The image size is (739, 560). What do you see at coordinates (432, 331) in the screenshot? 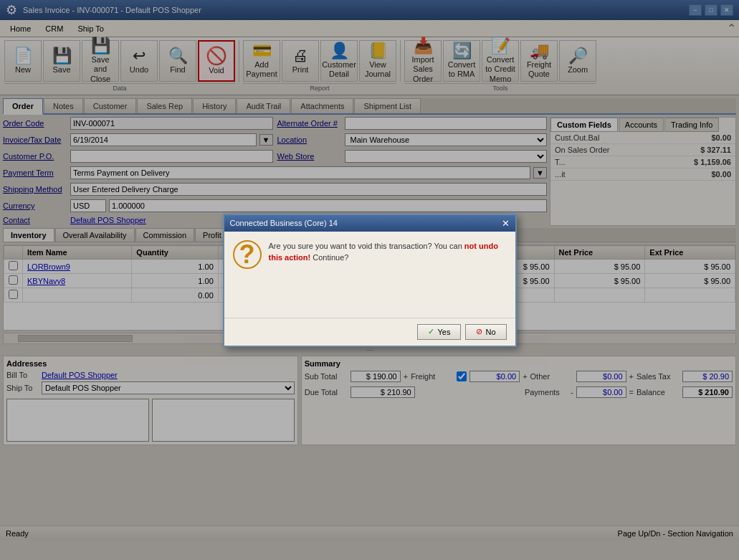
I see `yes-checkmark-icon: ✓` at bounding box center [432, 331].